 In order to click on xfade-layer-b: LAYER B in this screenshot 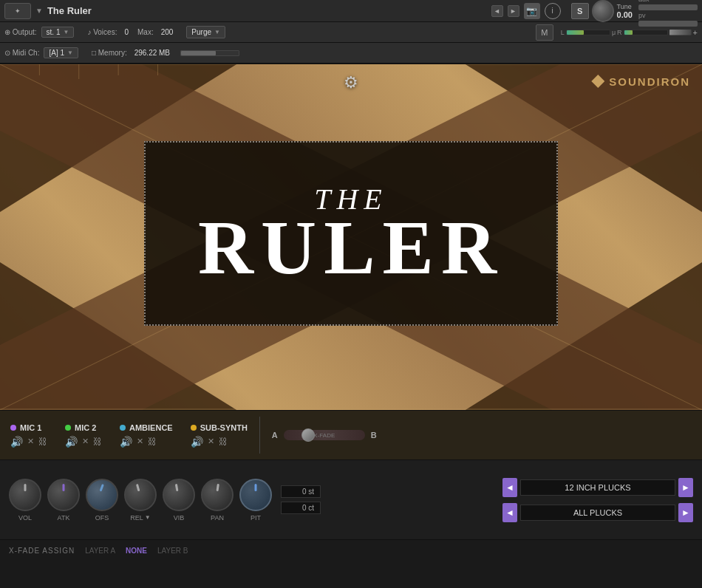, I will do `click(173, 551)`.